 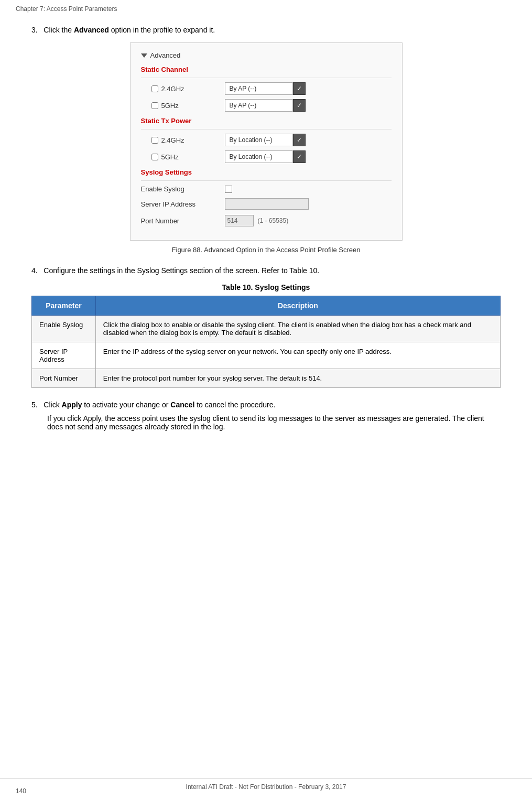 What do you see at coordinates (266, 342) in the screenshot?
I see `syslog-settings-table: Parameter Description Enable SyslogClick…` at bounding box center [266, 342].